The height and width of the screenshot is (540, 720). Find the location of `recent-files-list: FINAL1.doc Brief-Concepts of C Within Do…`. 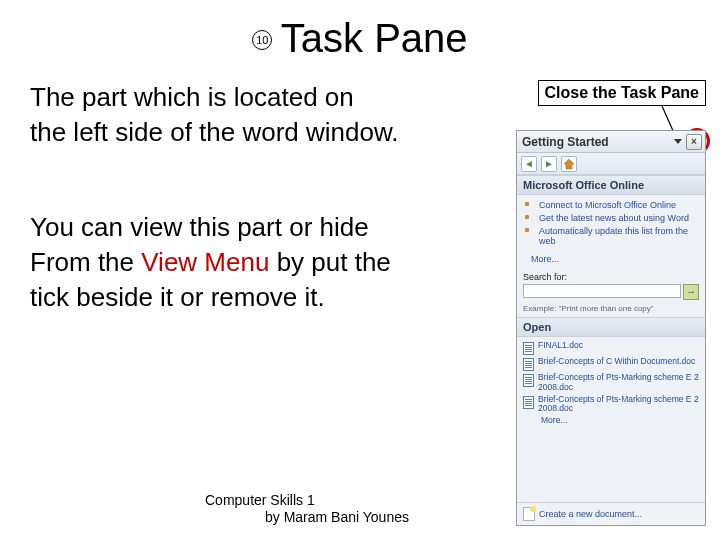

recent-files-list: FINAL1.doc Brief-Concepts of C Within Do… is located at coordinates (611, 382).